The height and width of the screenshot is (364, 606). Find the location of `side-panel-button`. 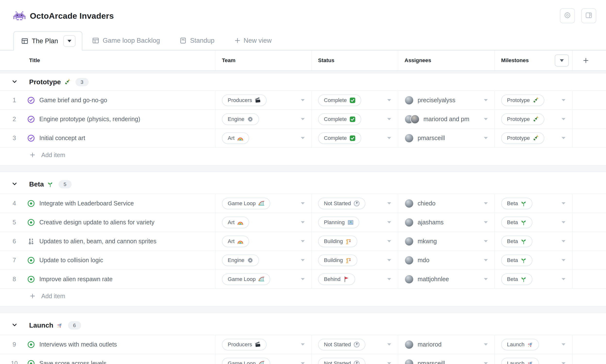

side-panel-button is located at coordinates (589, 16).